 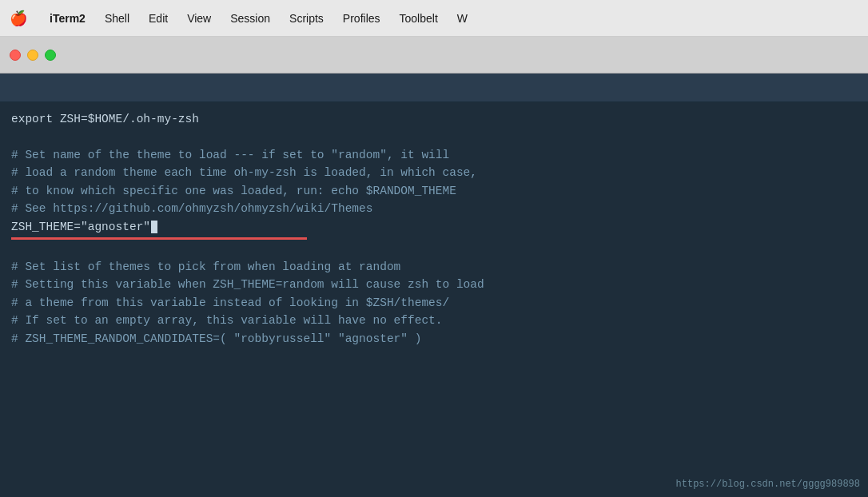 I want to click on menu-bar: 🍎 iTerm2 Shell Edit View Session Scripts…, so click(x=434, y=18).